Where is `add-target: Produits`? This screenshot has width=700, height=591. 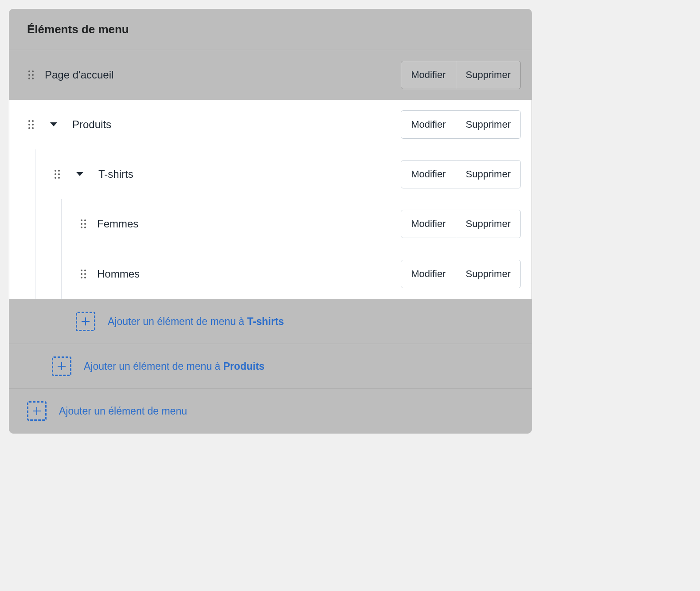 add-target: Produits is located at coordinates (244, 366).